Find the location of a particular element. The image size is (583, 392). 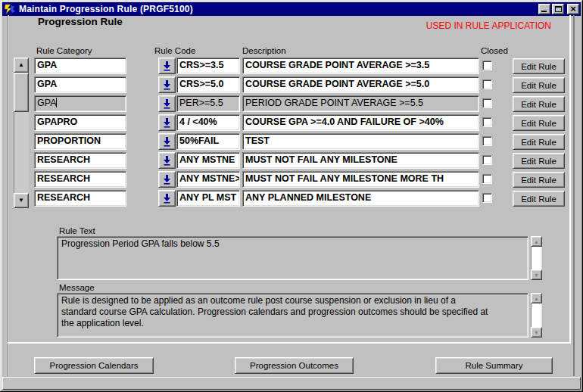

rule-description-field: MUST NOT FAIL ANY MILESTONE MORE TH is located at coordinates (360, 179).